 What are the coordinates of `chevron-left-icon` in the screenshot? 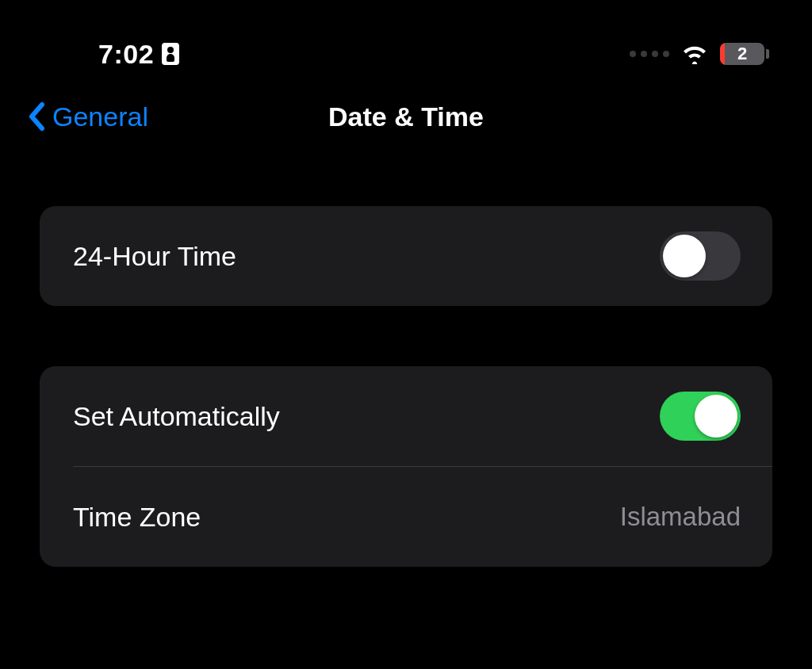 It's located at (36, 117).